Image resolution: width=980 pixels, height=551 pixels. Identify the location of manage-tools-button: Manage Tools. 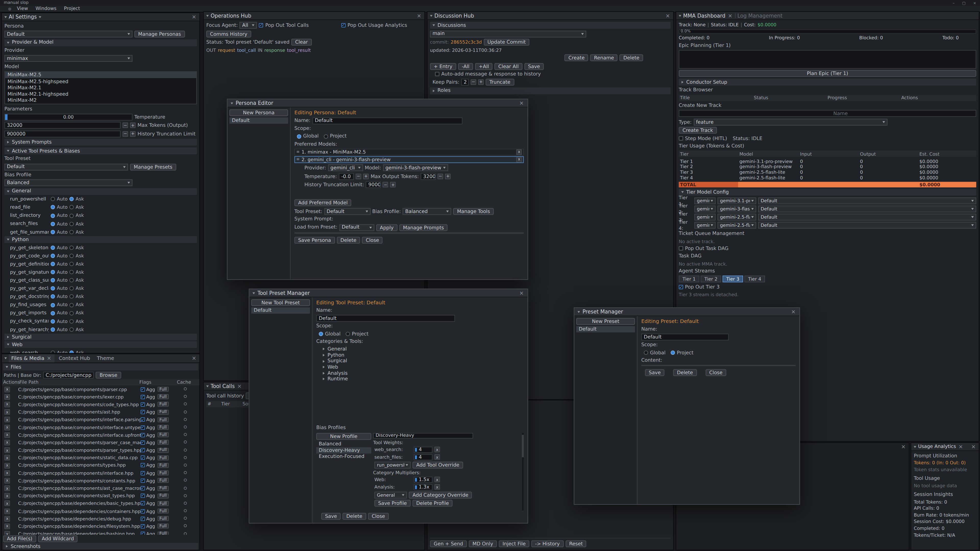
(473, 211).